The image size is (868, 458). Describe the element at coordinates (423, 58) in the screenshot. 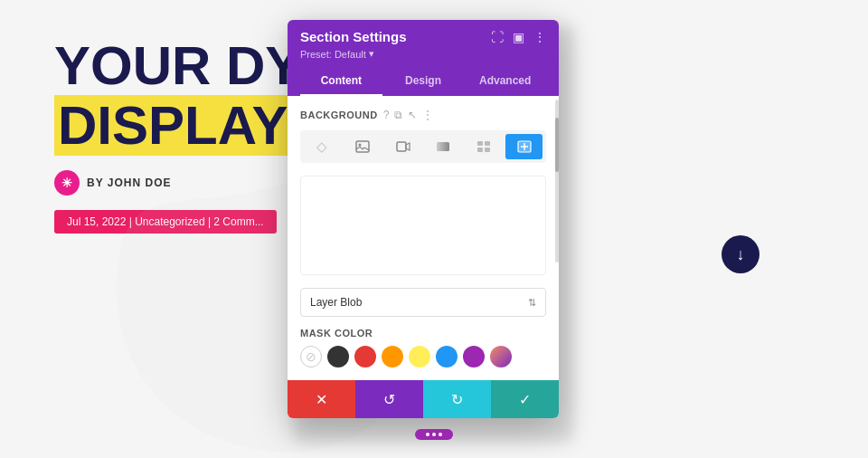

I see `modal-header: Section Settings ⛶ ▣ ⋮ Preset: Default ▾…` at that location.